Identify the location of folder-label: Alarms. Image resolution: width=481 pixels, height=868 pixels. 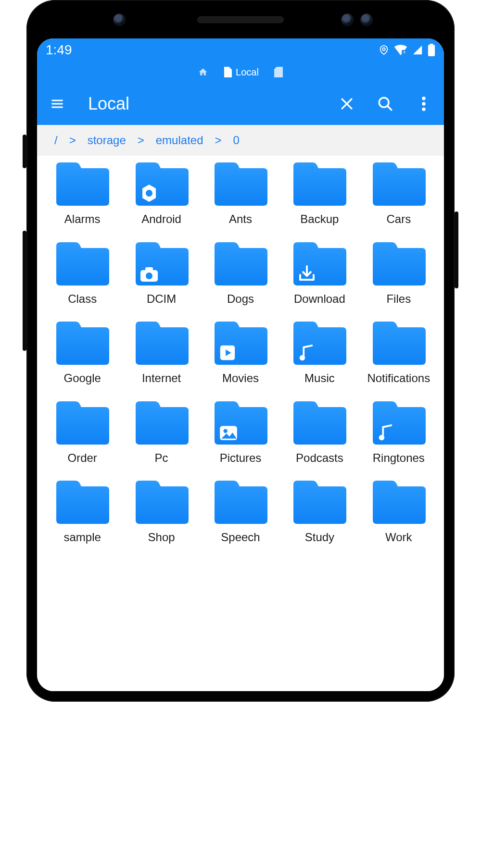
(83, 219).